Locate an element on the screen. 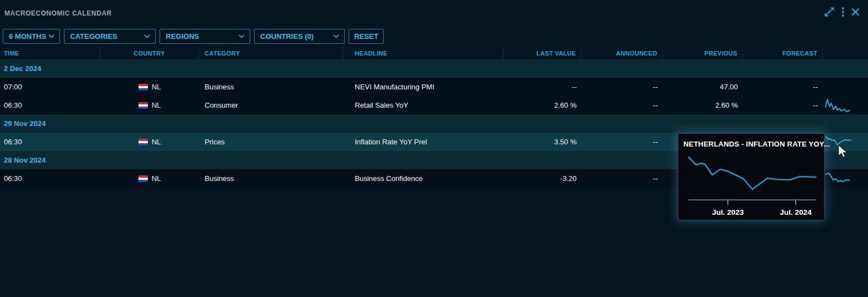  countries-dropdown: COUNTRIES (0) is located at coordinates (299, 37).